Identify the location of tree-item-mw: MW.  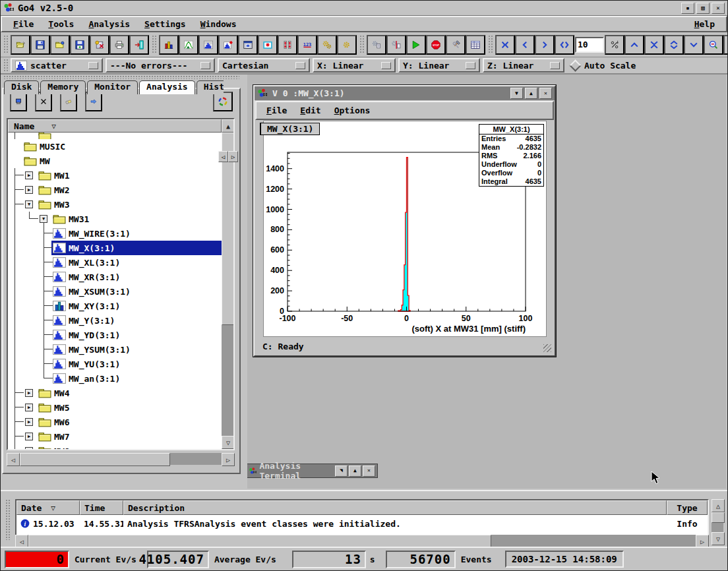
(115, 161).